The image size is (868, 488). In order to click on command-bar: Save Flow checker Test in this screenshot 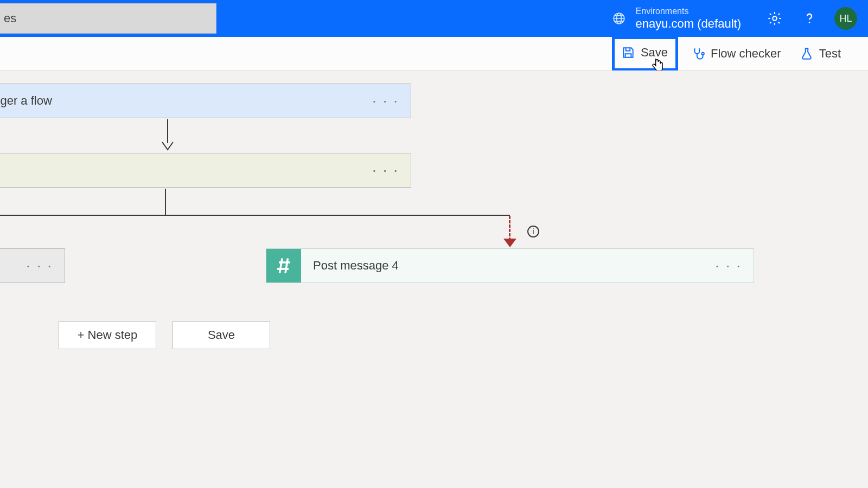, I will do `click(434, 54)`.